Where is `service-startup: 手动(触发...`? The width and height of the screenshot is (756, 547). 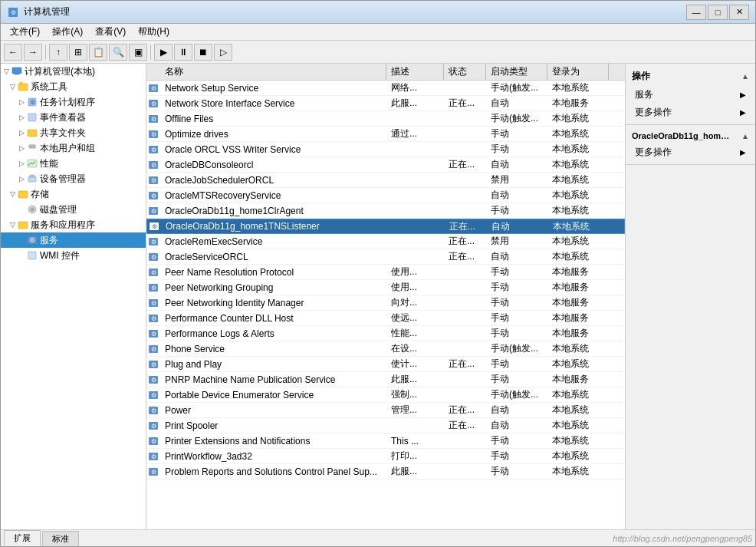
service-startup: 手动(触发... is located at coordinates (517, 348).